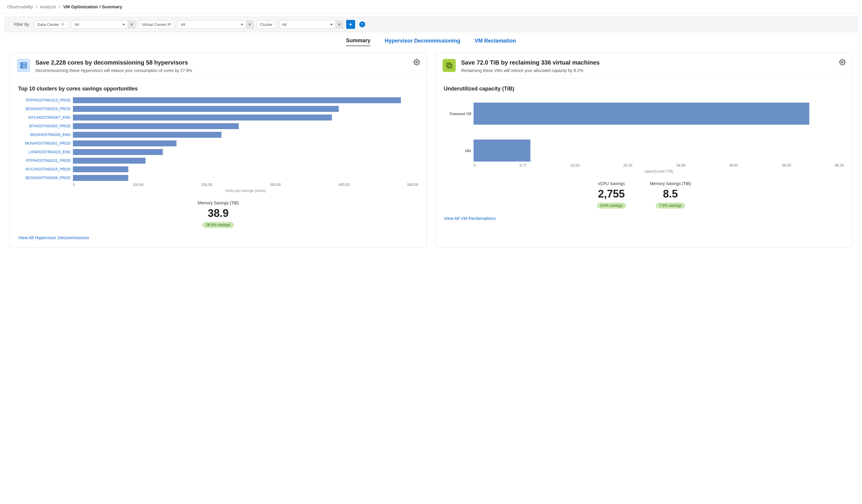  I want to click on chart-bar-label: NYC/HOSTING007_ENG, so click(44, 118).